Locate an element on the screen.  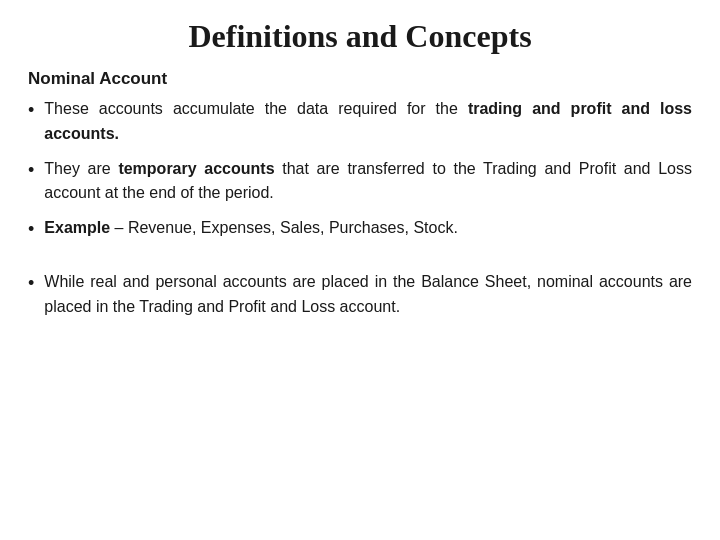
bullet-text-2: They are temporary accounts that are tra… is located at coordinates (368, 182).